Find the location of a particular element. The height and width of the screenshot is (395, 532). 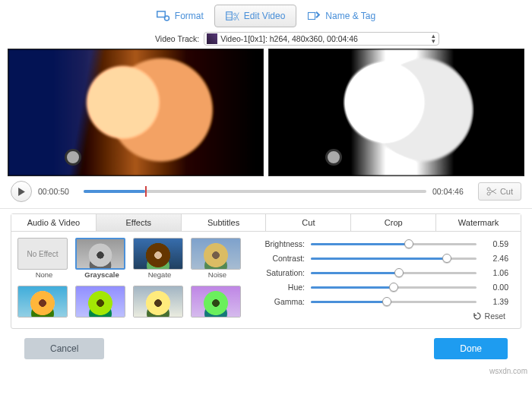

gamma-slider is located at coordinates (394, 302).